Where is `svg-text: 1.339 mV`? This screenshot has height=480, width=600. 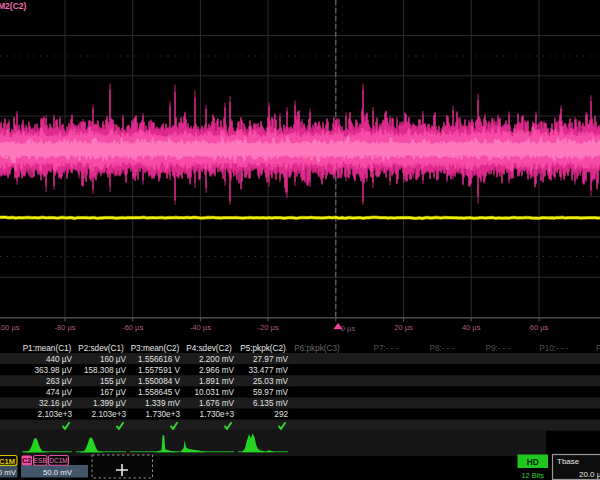
svg-text: 1.339 mV is located at coordinates (163, 404).